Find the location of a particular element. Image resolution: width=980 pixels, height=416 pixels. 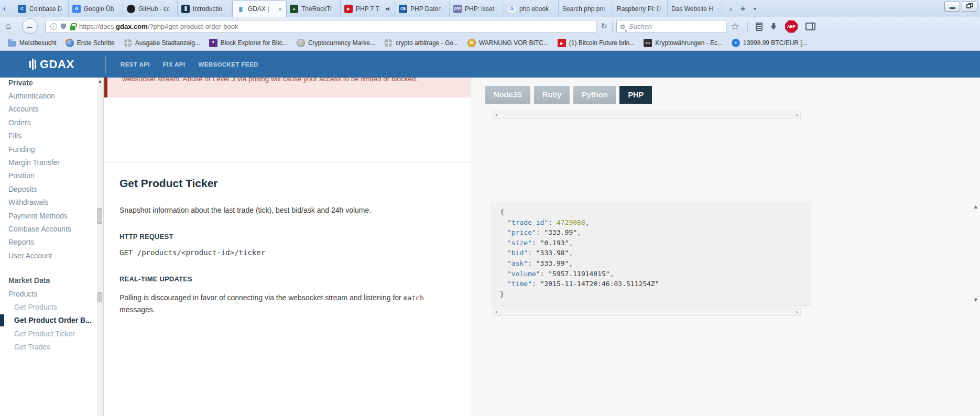

header-nav-link: FIX API is located at coordinates (174, 64).